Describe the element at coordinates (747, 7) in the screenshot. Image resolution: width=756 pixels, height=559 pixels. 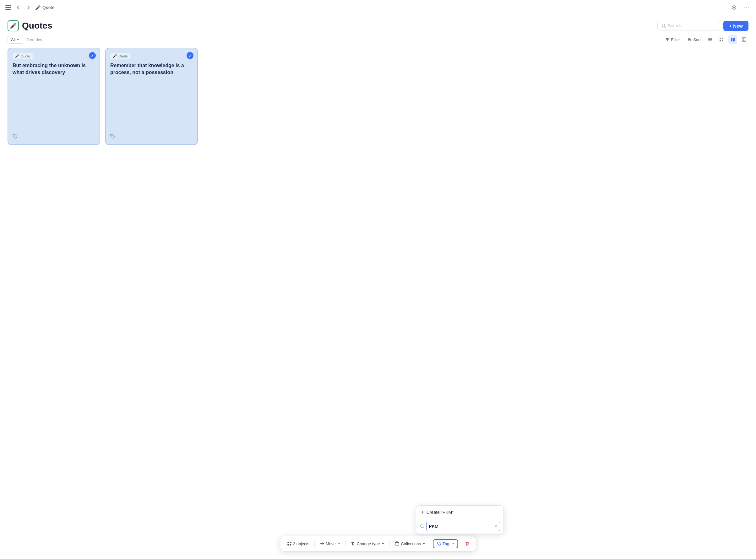
I see `more-options-icon: ⋯` at that location.